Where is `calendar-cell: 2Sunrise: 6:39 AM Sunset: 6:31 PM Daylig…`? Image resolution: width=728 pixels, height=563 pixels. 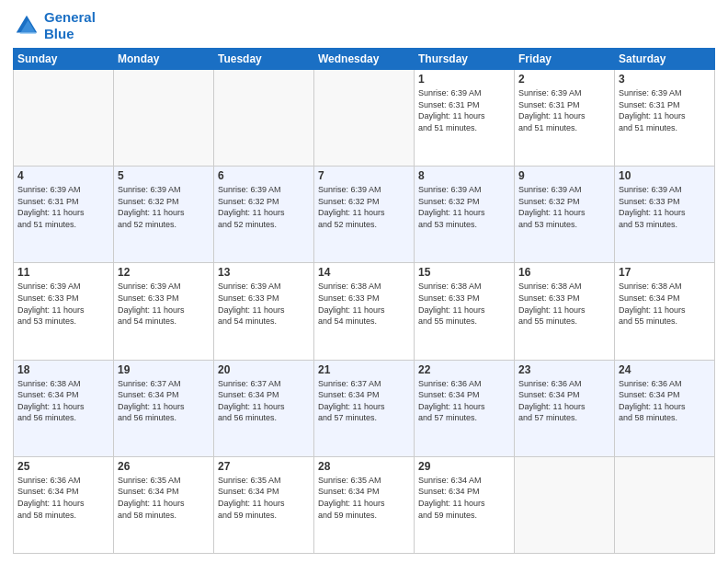 calendar-cell: 2Sunrise: 6:39 AM Sunset: 6:31 PM Daylig… is located at coordinates (564, 118).